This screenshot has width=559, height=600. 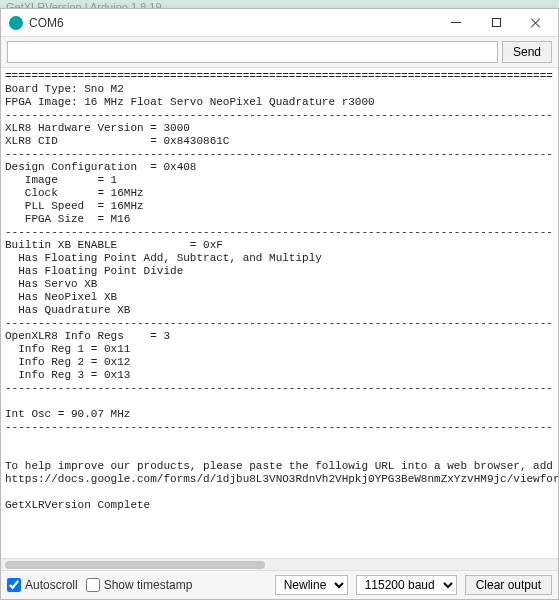 What do you see at coordinates (135, 565) in the screenshot?
I see `horizontal-scrollbar-thumb` at bounding box center [135, 565].